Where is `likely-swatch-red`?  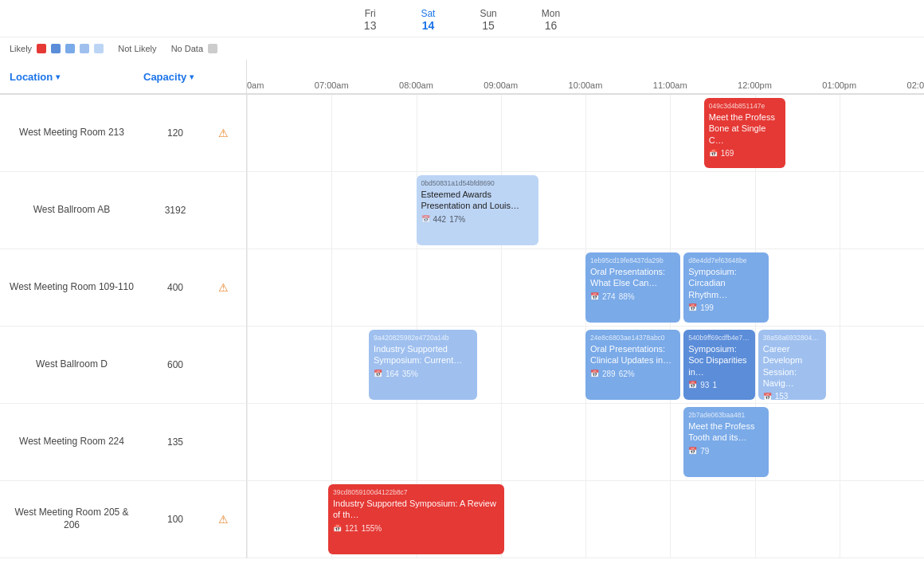 likely-swatch-red is located at coordinates (41, 49).